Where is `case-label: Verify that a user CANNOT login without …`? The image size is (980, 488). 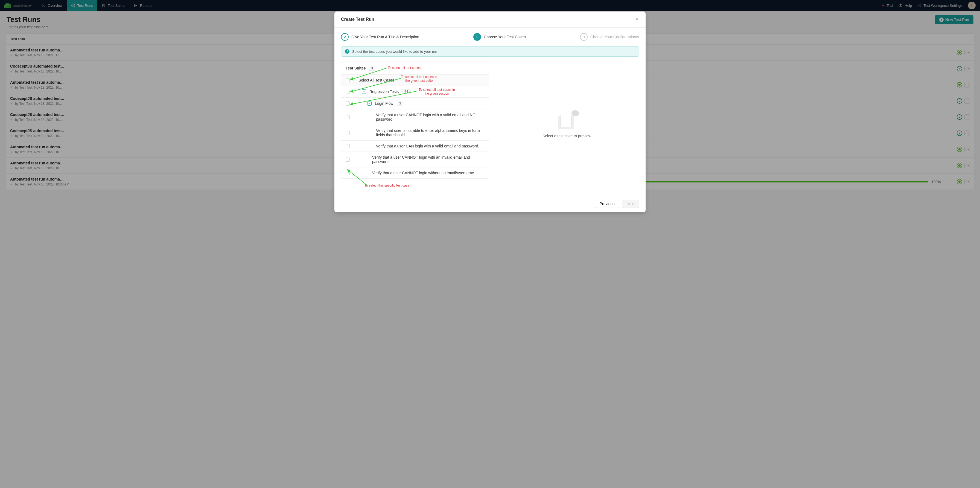 case-label: Verify that a user CANNOT login without … is located at coordinates (419, 173).